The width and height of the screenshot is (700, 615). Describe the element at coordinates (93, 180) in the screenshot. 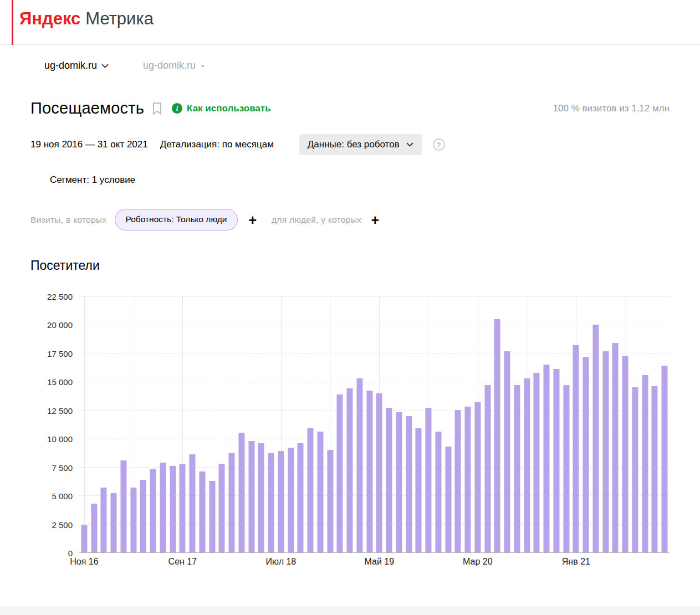

I see `segment-selector: Сегмент: 1 условие` at that location.